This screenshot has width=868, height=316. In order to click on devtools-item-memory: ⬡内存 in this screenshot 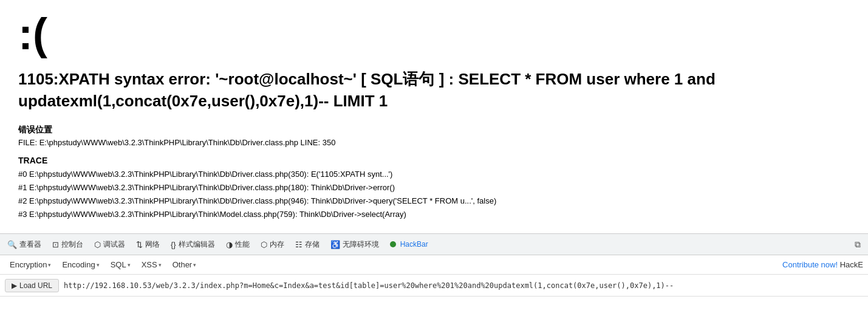, I will do `click(272, 244)`.